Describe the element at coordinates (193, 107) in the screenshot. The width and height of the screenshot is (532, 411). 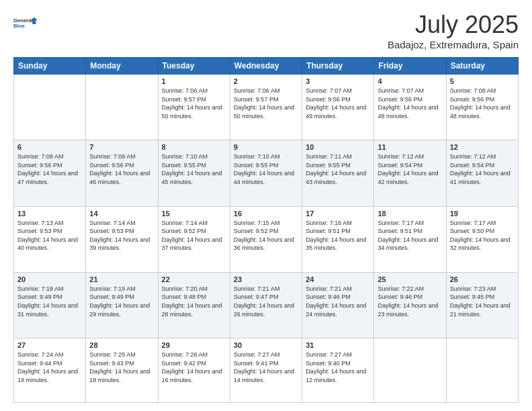
I see `calendar-cell: 1Sunrise: 7:06 AM Sunset: 9:57 PM Daylig…` at that location.